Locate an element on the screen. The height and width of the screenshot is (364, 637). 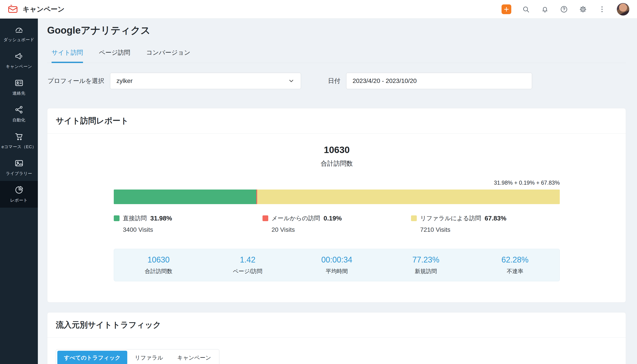
page-title: Googleアナリティクス is located at coordinates (337, 30).